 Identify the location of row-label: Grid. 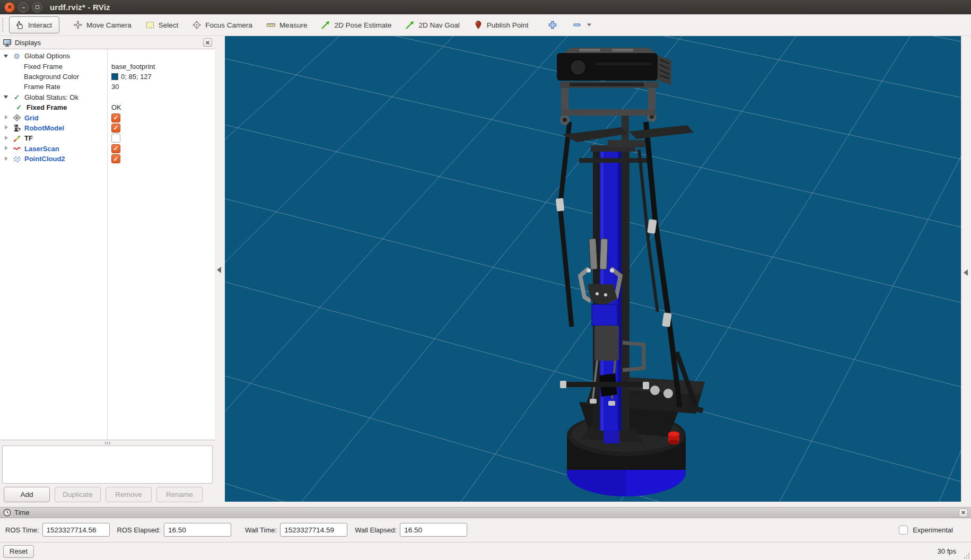
(32, 118).